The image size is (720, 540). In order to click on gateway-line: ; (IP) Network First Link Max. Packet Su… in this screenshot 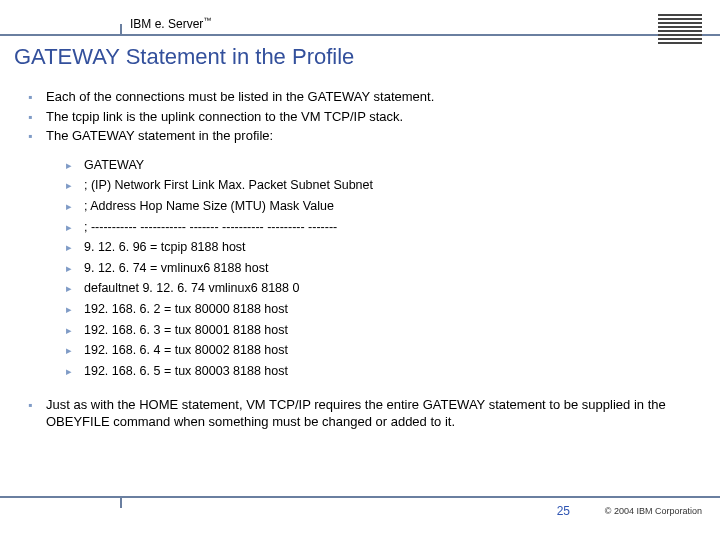, I will do `click(381, 186)`.